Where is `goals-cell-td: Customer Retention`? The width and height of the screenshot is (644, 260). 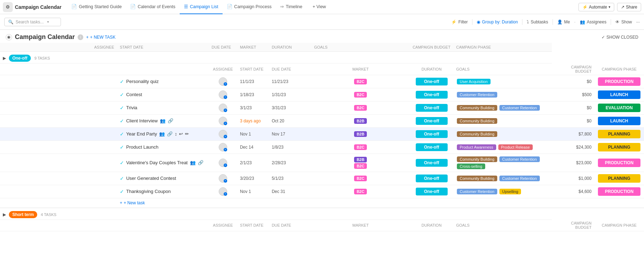
goals-cell-td: Customer Retention is located at coordinates (503, 94).